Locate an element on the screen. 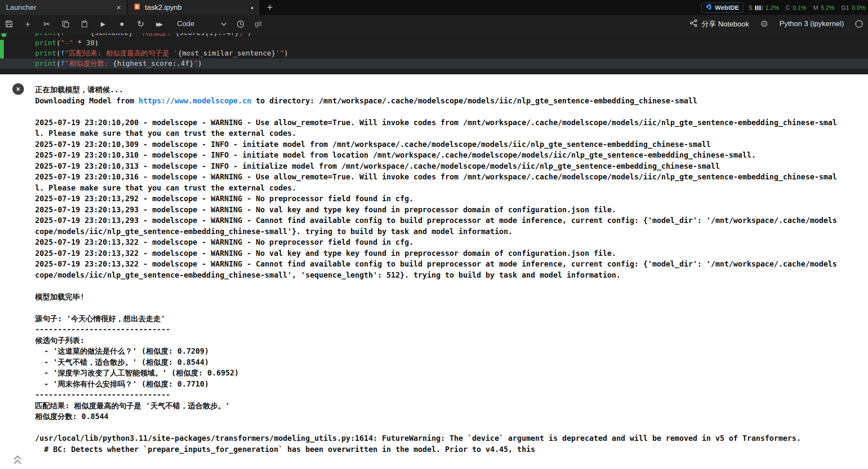 This screenshot has width=868, height=469. cut-cell-button: ✂ is located at coordinates (47, 24).